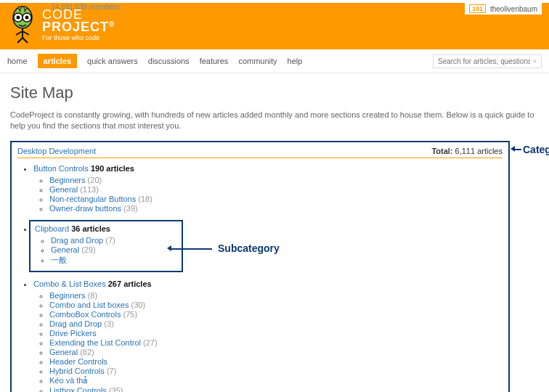 The width and height of the screenshot is (549, 392). Describe the element at coordinates (78, 25) in the screenshot. I see `logo-text: CODE PROJECT® For those who code` at that location.